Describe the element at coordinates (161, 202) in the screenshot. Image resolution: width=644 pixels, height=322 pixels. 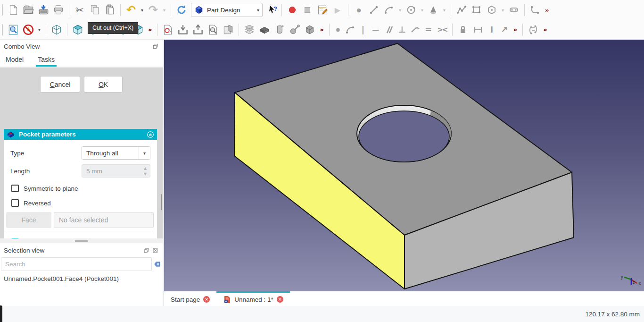
I see `scrollbar-handle` at that location.